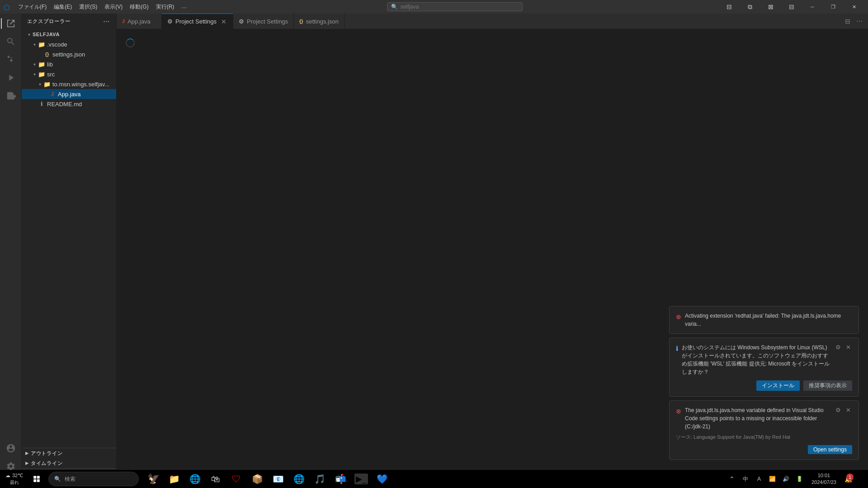  I want to click on vscode-arrow: ▾, so click(34, 44).